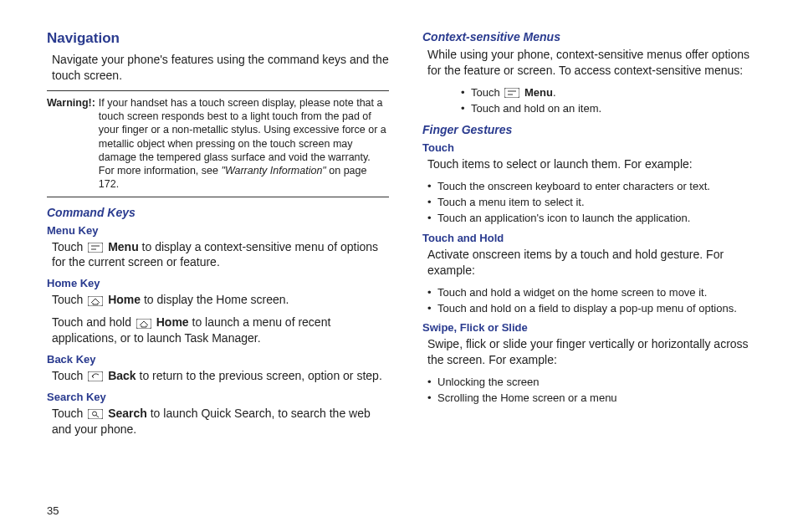 This screenshot has width=798, height=532. I want to click on search-icon, so click(95, 414).